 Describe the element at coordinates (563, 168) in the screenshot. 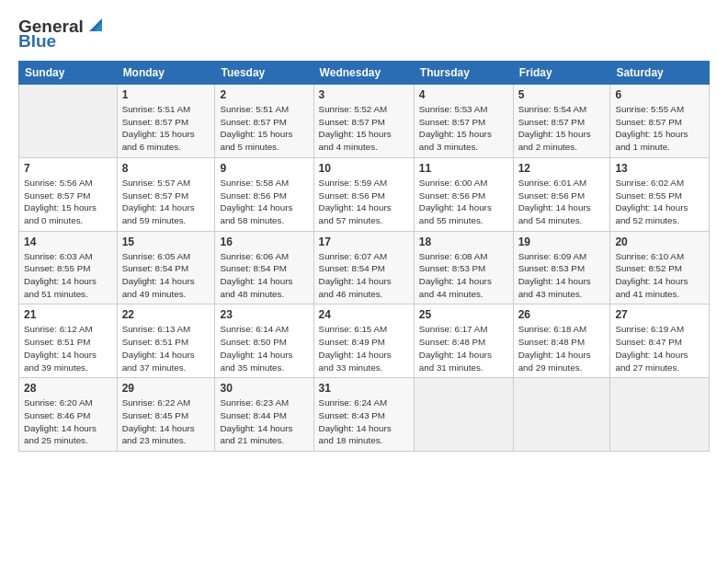

I see `day-number: 12` at that location.